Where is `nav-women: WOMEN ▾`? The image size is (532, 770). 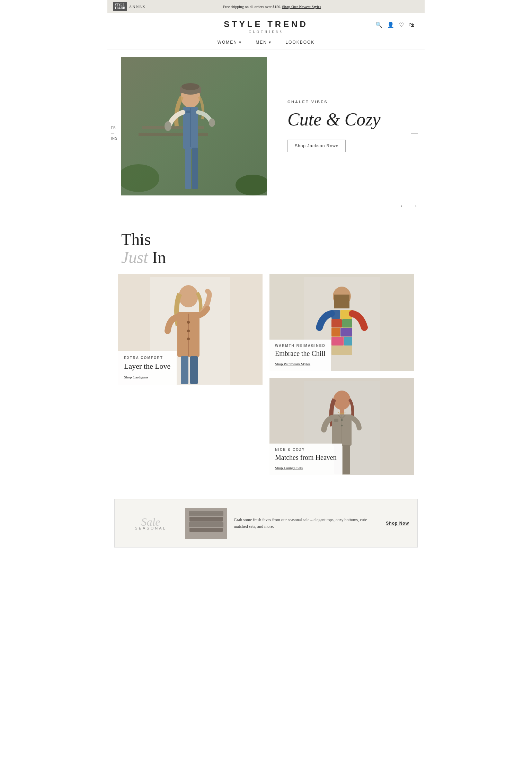
nav-women: WOMEN ▾ is located at coordinates (230, 42).